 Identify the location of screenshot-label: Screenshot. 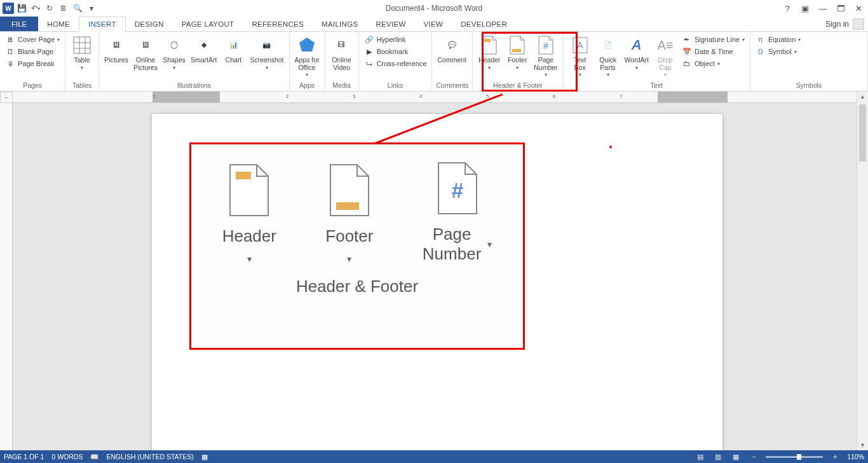
(267, 60).